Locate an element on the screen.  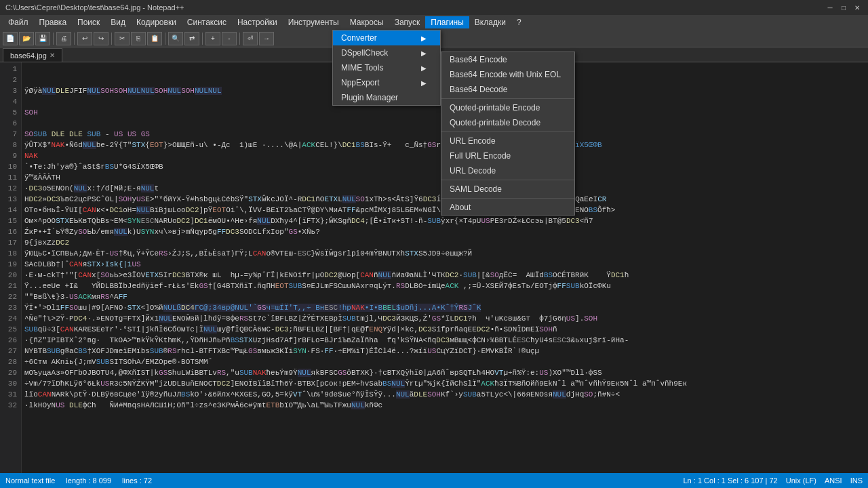
menu-view: Вид is located at coordinates (118, 22).